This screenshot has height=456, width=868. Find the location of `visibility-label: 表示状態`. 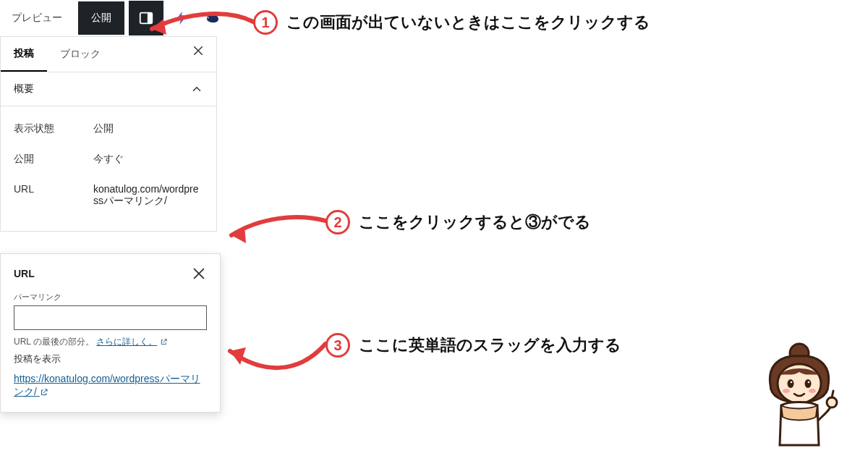

visibility-label: 表示状態 is located at coordinates (54, 129).